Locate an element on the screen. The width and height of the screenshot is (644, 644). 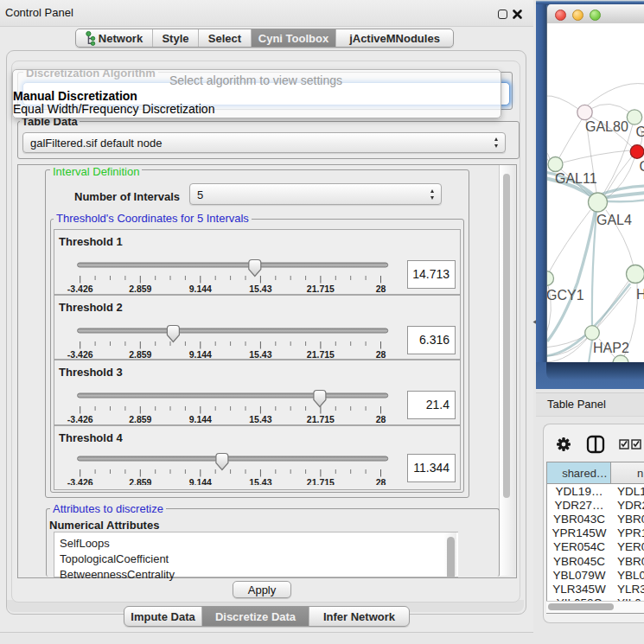
svg-text: H is located at coordinates (640, 294).